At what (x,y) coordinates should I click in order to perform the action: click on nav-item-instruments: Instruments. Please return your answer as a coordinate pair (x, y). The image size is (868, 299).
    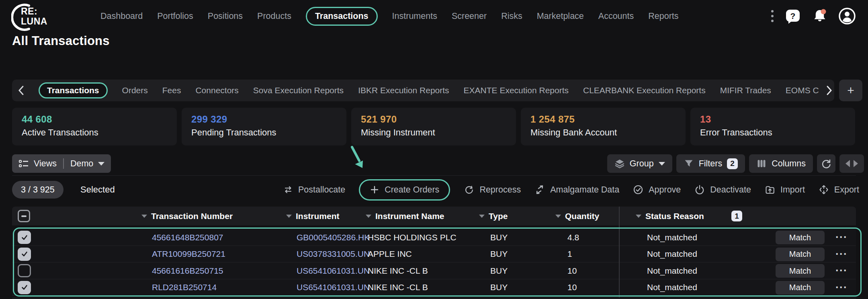
    Looking at the image, I should click on (415, 16).